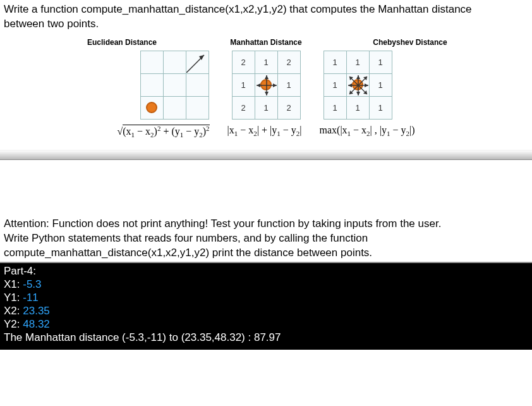 This screenshot has width=532, height=406. What do you see at coordinates (266, 155) in the screenshot?
I see `section-divider` at bounding box center [266, 155].